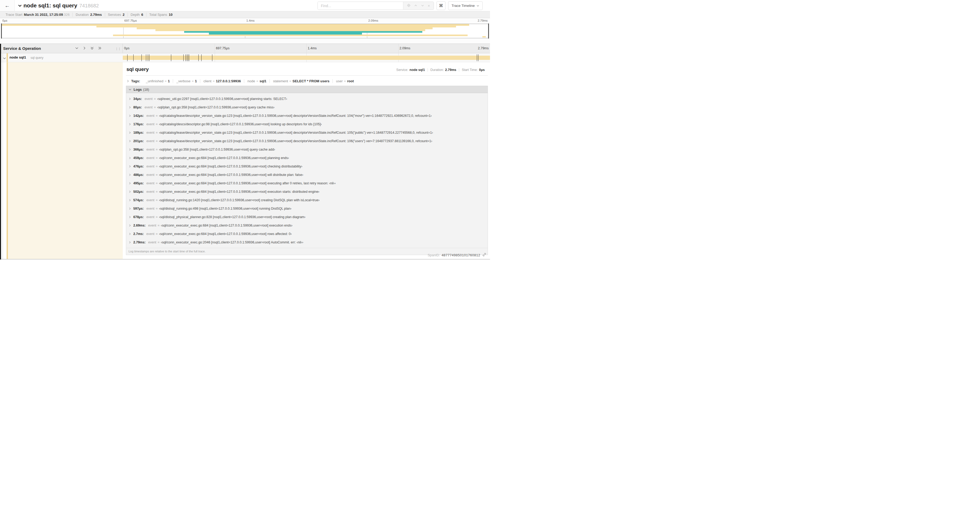 The image size is (980, 519). Describe the element at coordinates (484, 255) in the screenshot. I see `copy-link-button` at that location.